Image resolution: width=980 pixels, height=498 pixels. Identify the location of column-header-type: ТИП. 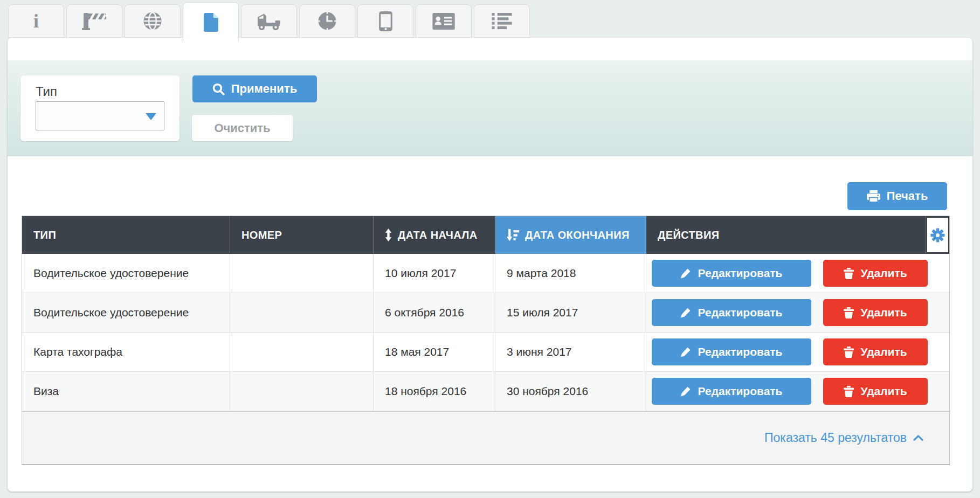
(126, 235).